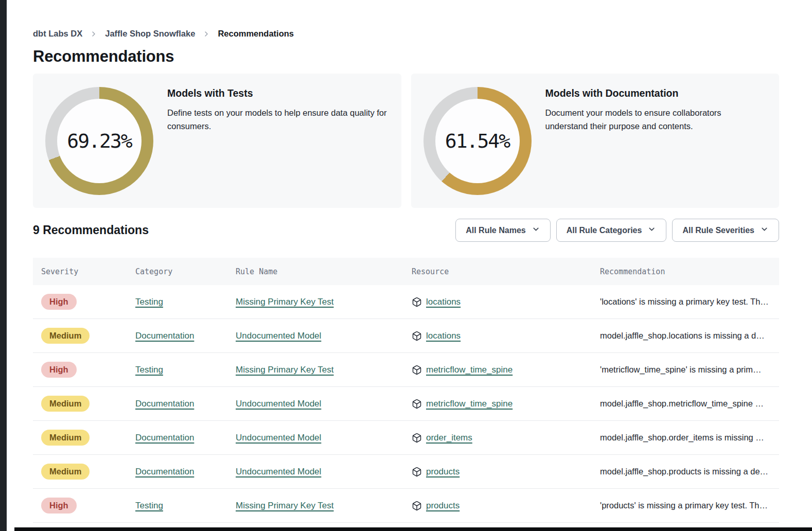 This screenshot has height=531, width=812. Describe the element at coordinates (449, 438) in the screenshot. I see `resource-link: order_items` at that location.